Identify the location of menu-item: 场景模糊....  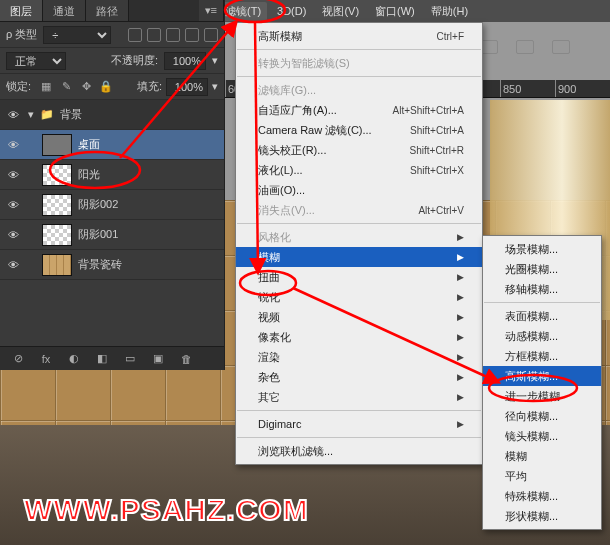
(542, 249).